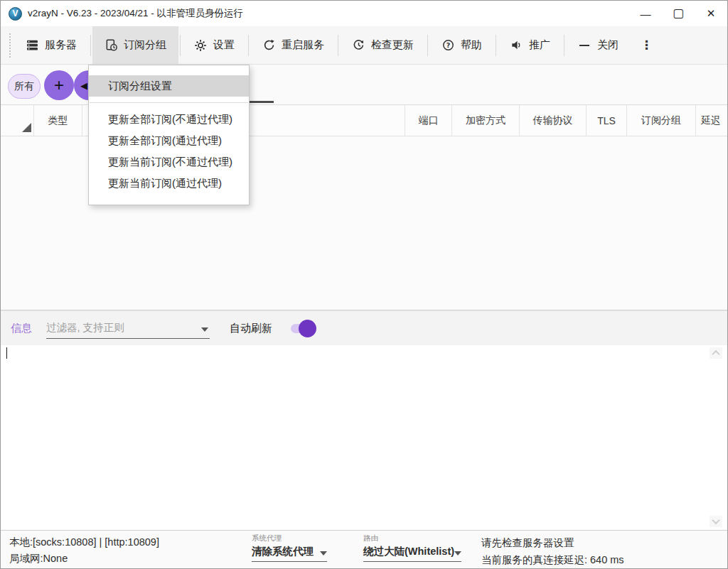  What do you see at coordinates (283, 551) in the screenshot?
I see `system-proxy-value: 清除系统代理` at bounding box center [283, 551].